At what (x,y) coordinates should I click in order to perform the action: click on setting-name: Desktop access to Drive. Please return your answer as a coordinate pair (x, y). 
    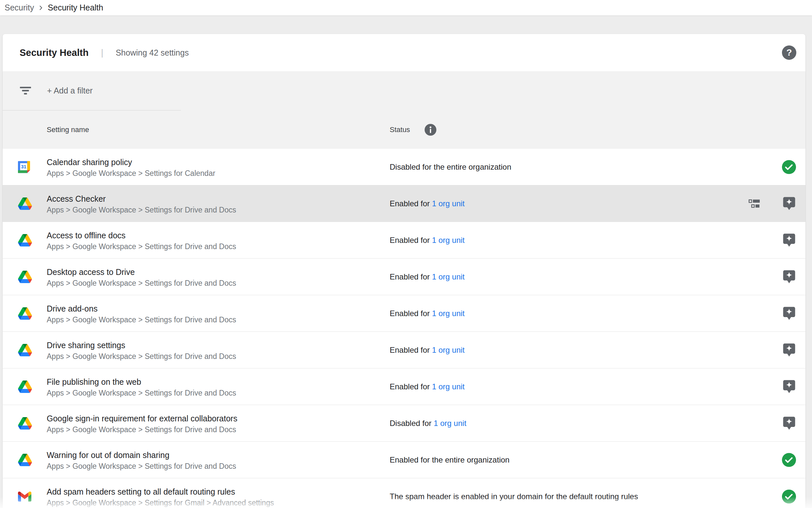
    Looking at the image, I should click on (142, 271).